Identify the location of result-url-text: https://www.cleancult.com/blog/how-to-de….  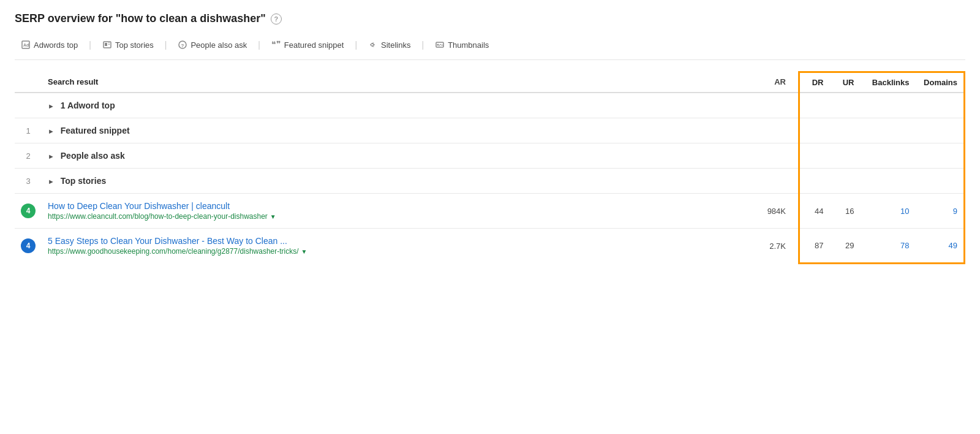
(158, 216).